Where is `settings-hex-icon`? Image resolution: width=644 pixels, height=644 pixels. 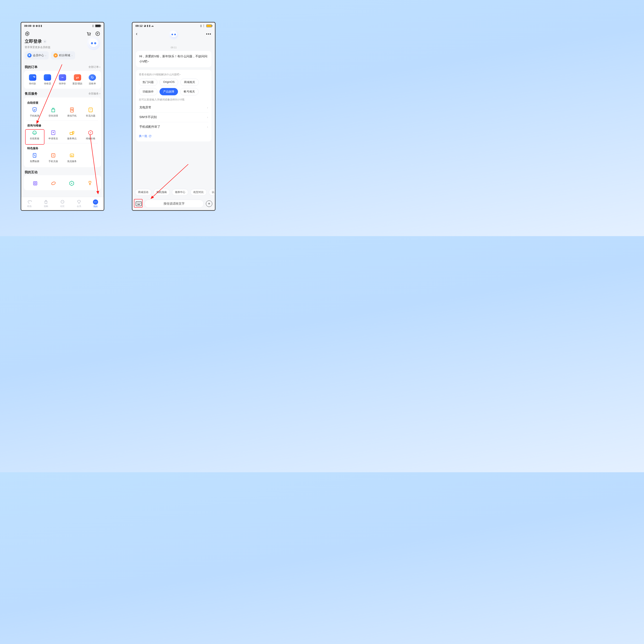 settings-hex-icon is located at coordinates (27, 34).